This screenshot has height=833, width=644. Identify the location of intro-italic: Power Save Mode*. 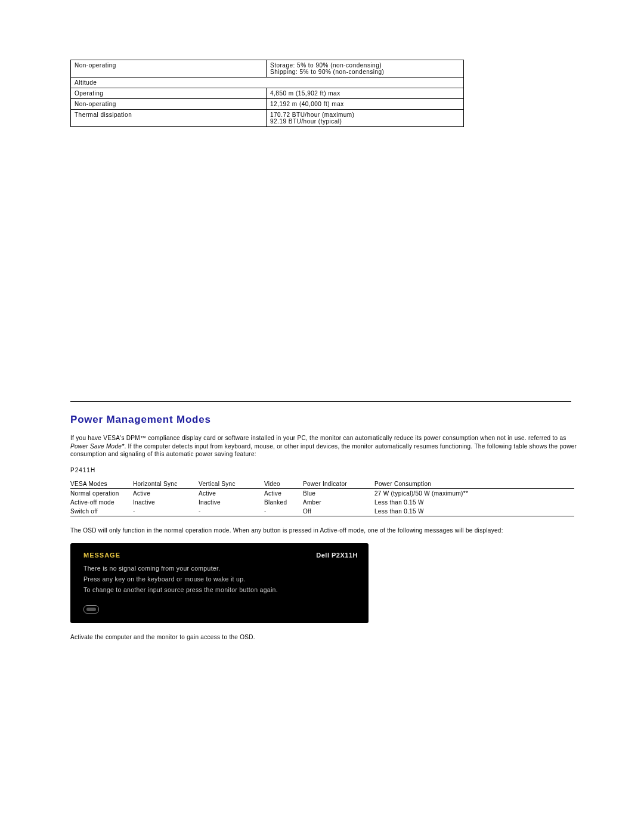
(97, 446).